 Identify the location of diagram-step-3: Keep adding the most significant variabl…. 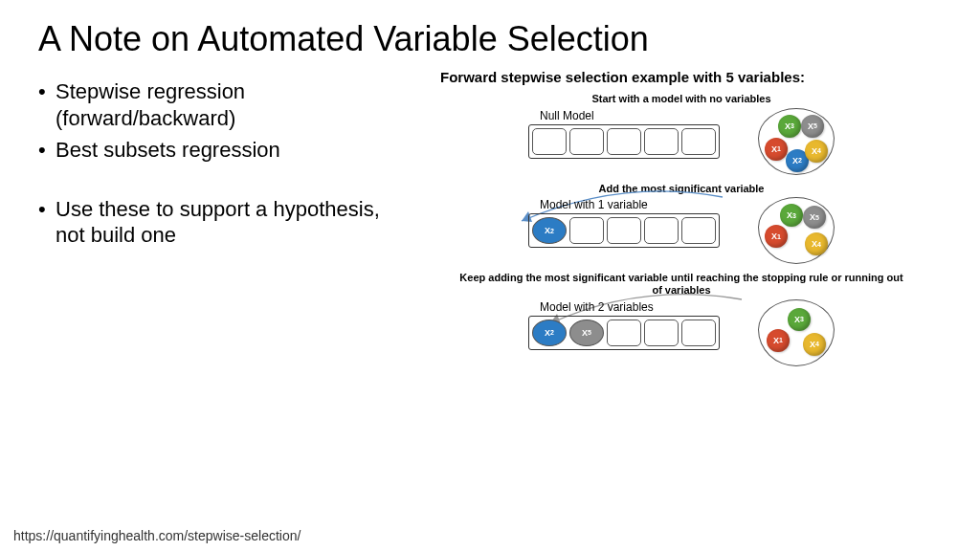
(681, 319).